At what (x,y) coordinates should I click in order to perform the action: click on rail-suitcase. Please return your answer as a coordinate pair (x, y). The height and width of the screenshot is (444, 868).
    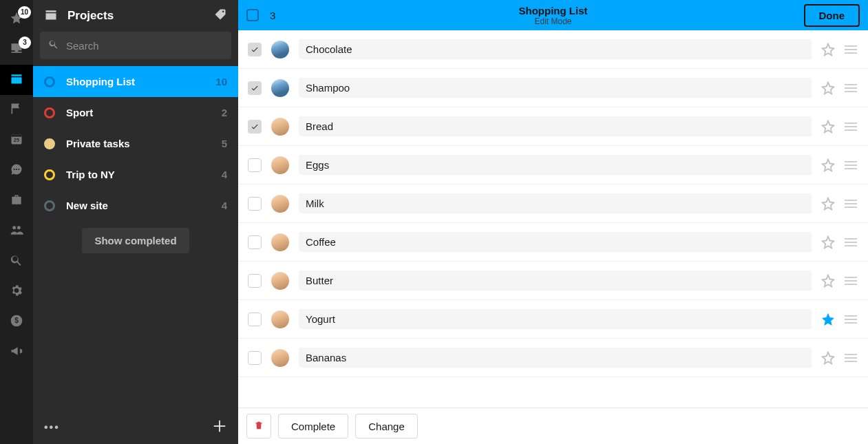
    Looking at the image, I should click on (17, 201).